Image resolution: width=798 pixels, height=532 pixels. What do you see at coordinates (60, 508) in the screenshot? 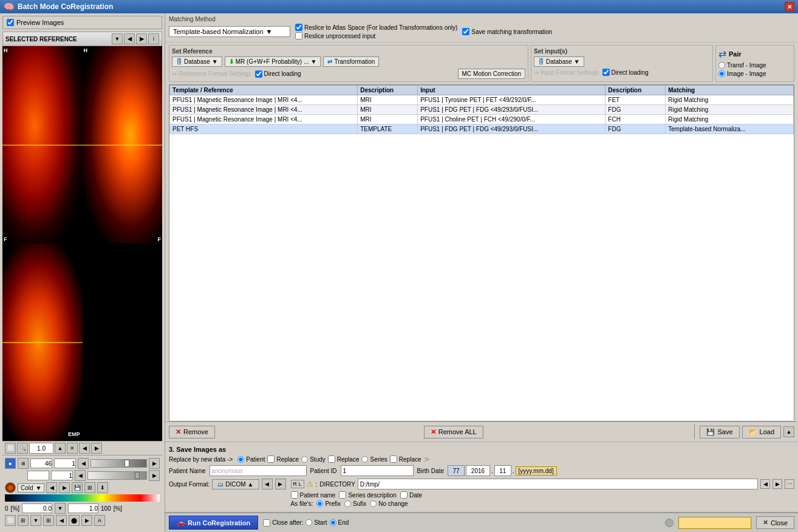
I see `range-down-button: ▼` at bounding box center [60, 508].